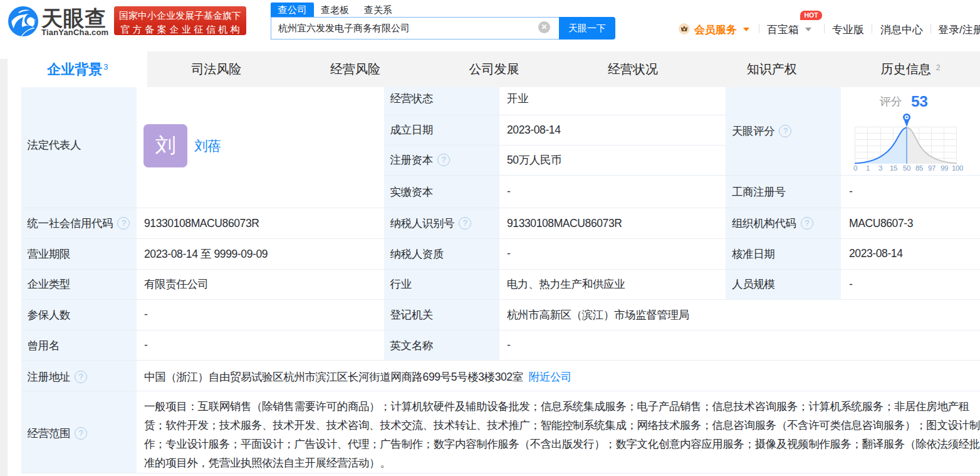 The width and height of the screenshot is (980, 476). What do you see at coordinates (891, 102) in the screenshot?
I see `svg-text: 评分` at bounding box center [891, 102].